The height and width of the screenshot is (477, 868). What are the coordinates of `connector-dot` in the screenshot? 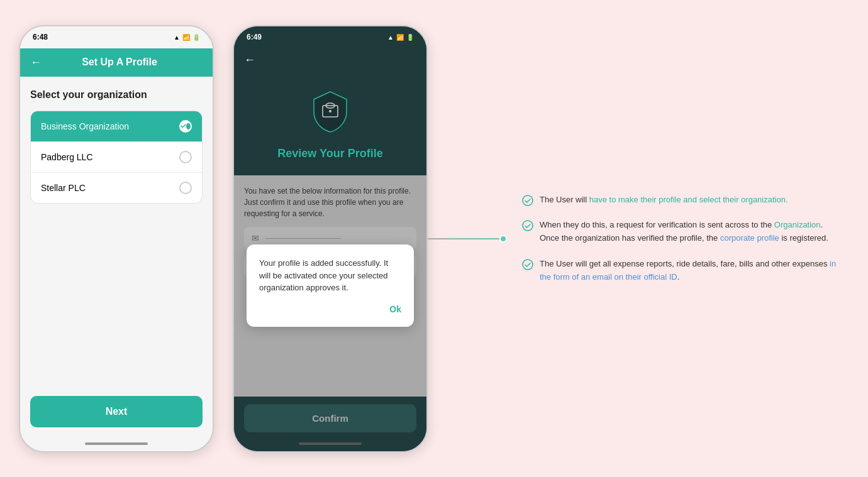 It's located at (503, 239).